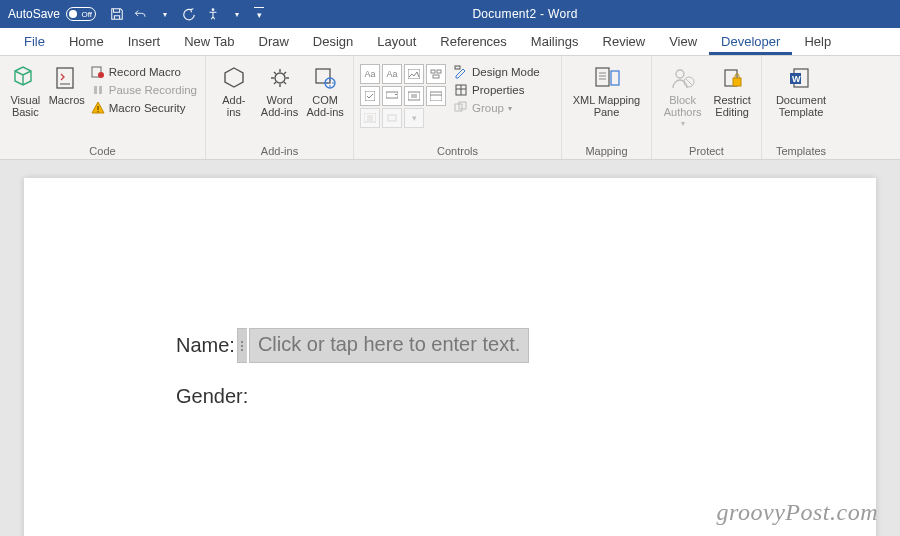  Describe the element at coordinates (325, 78) in the screenshot. I see `com-addins-icon` at that location.